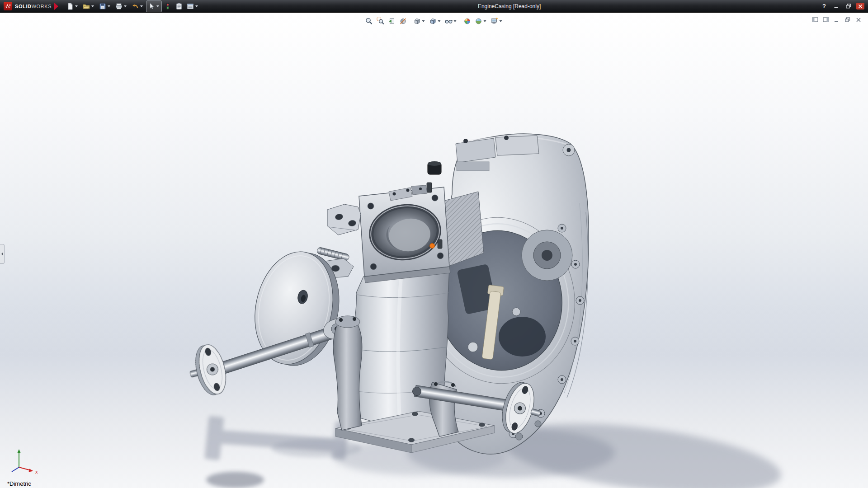  Describe the element at coordinates (168, 6) in the screenshot. I see `rebuild-button` at that location.